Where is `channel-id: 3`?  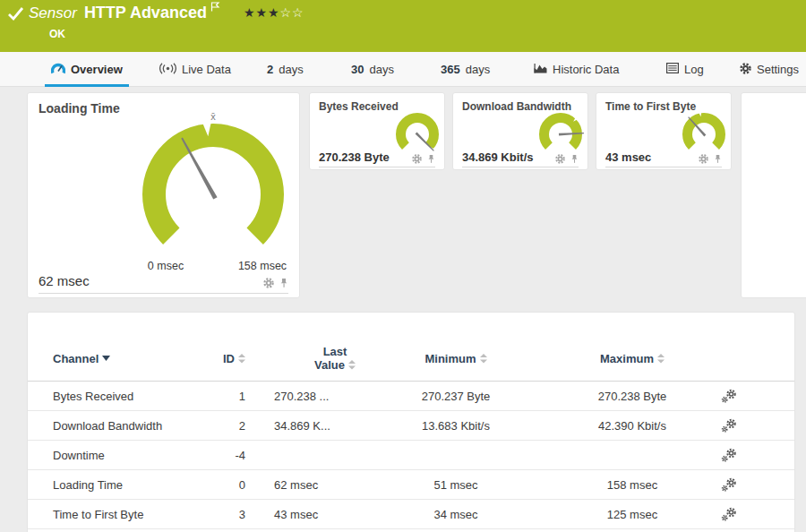 channel-id: 3 is located at coordinates (226, 514).